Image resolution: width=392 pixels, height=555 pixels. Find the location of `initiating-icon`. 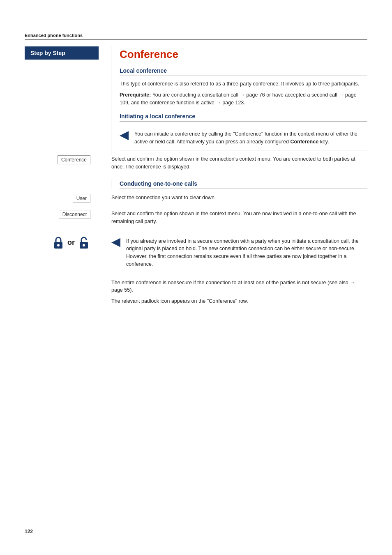

initiating-icon is located at coordinates (125, 135).